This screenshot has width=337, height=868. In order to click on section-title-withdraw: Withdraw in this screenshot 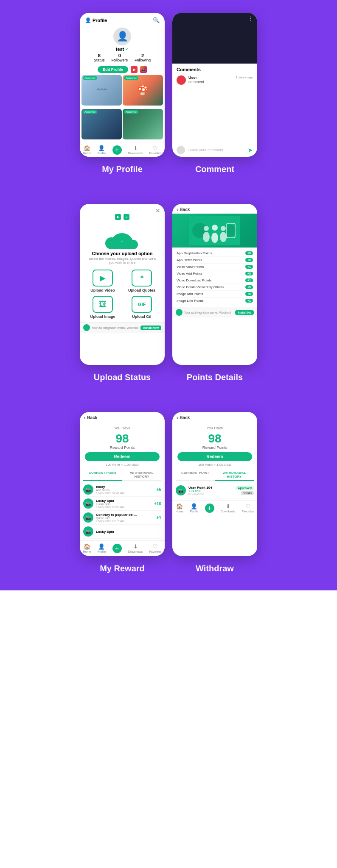, I will do `click(215, 569)`.